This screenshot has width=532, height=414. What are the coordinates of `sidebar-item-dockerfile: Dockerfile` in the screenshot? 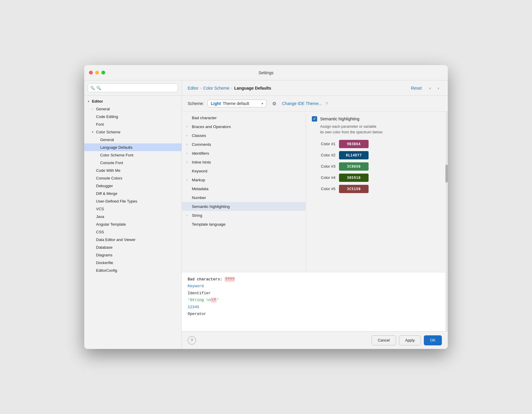 It's located at (133, 263).